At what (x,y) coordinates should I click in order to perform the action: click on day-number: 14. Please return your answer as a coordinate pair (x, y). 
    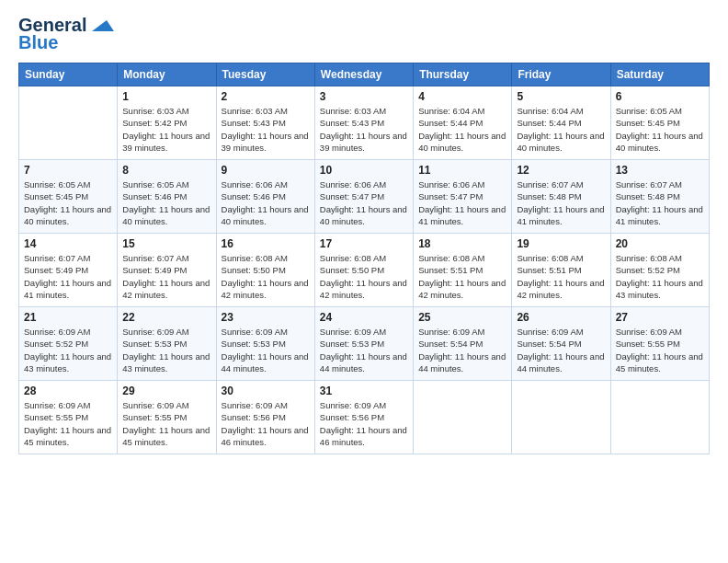
    Looking at the image, I should click on (68, 244).